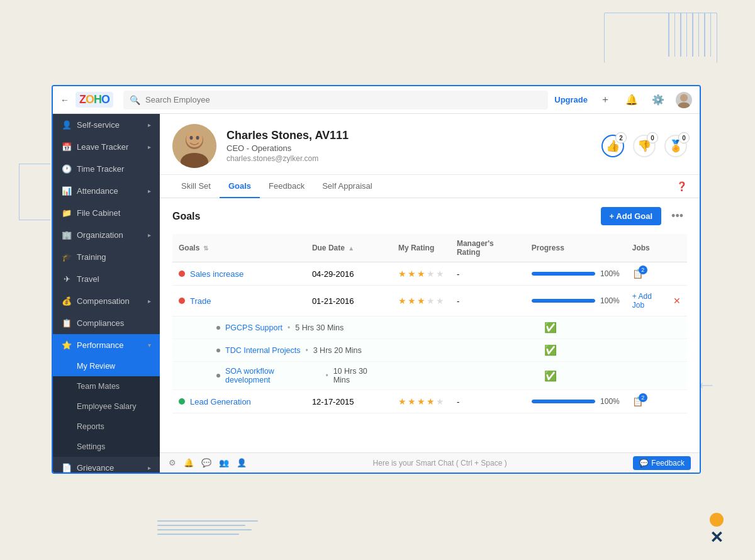  What do you see at coordinates (106, 279) in the screenshot?
I see `sidebar-item-travel: ✈ Travel` at bounding box center [106, 279].